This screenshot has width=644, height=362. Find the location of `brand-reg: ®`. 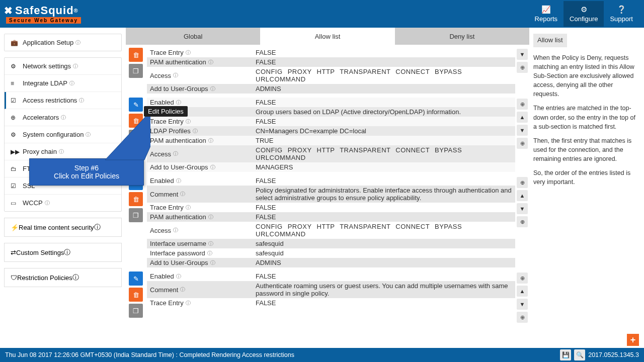

brand-reg: ® is located at coordinates (76, 11).